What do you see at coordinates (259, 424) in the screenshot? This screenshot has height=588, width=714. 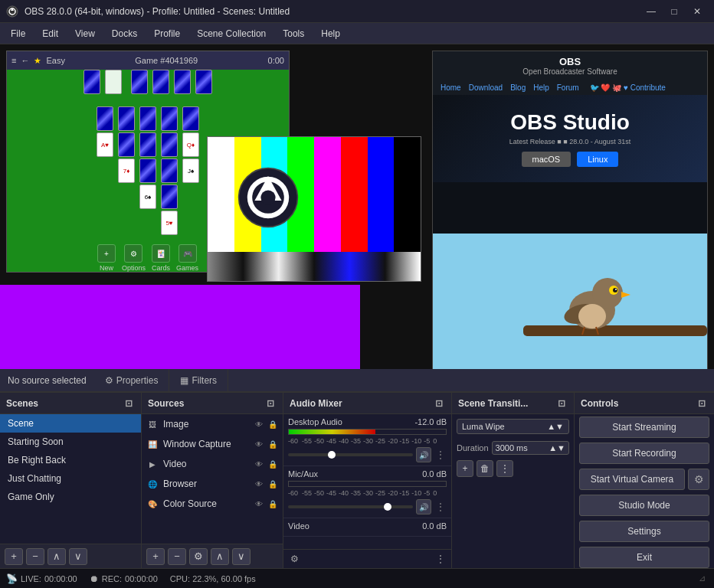 I see `image-eye-icon: 👁` at bounding box center [259, 424].